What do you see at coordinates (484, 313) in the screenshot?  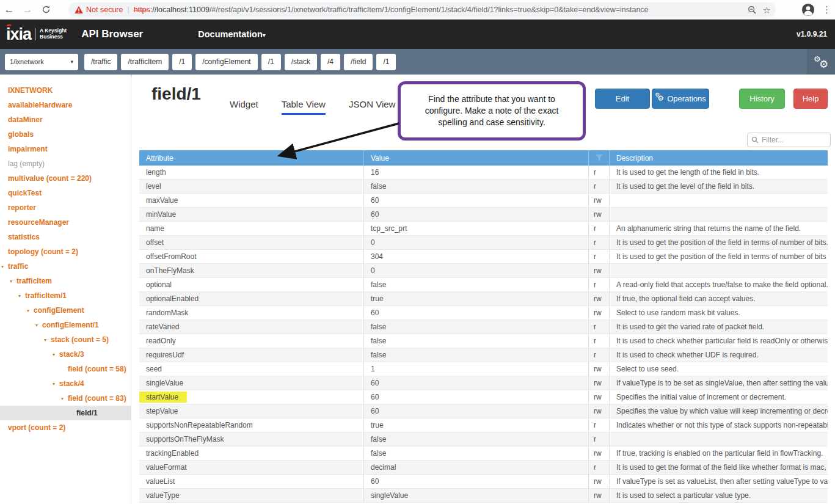 I see `table-row: randomMask60rwSelect to use random mask …` at bounding box center [484, 313].